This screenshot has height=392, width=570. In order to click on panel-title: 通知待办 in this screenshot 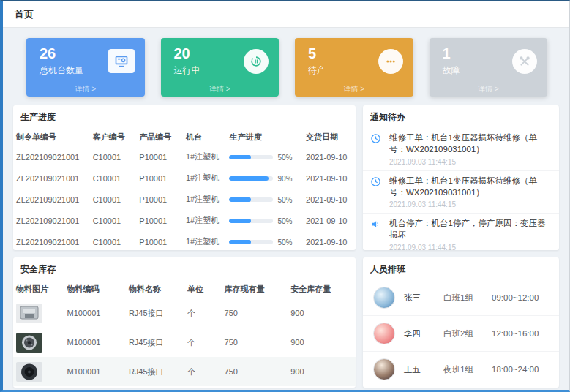, I will do `click(461, 117)`.